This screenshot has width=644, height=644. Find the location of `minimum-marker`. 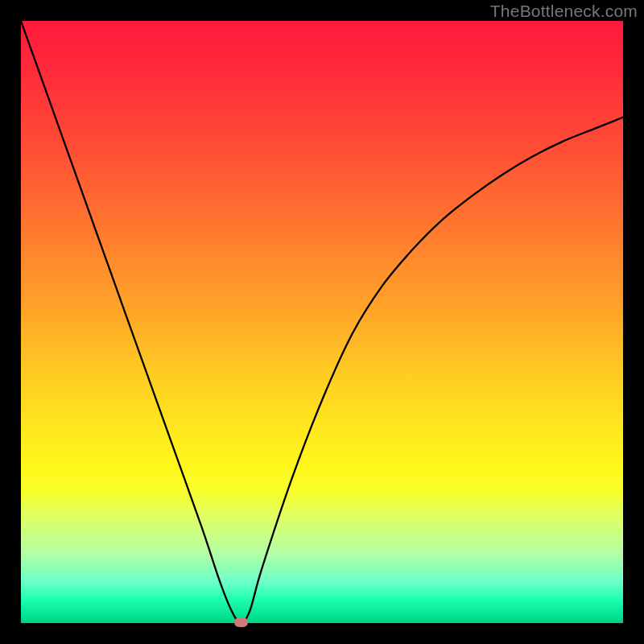

minimum-marker is located at coordinates (242, 622).